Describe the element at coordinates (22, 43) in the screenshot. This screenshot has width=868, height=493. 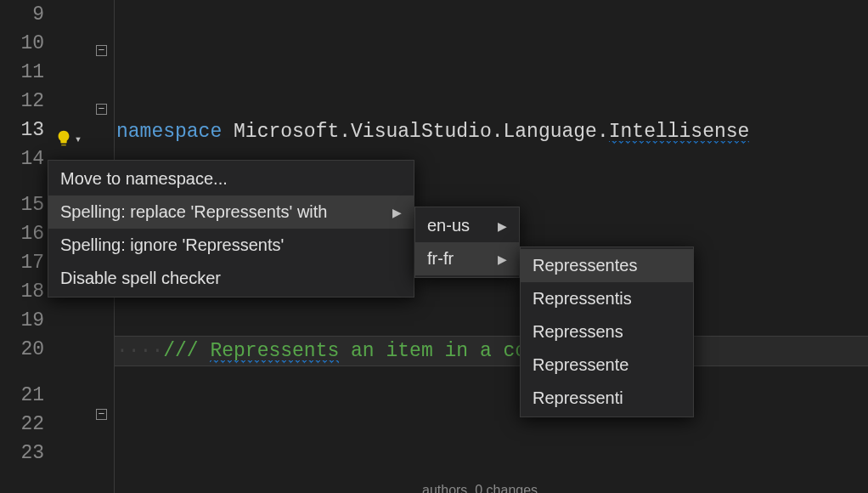
I see `line-number: 10` at that location.